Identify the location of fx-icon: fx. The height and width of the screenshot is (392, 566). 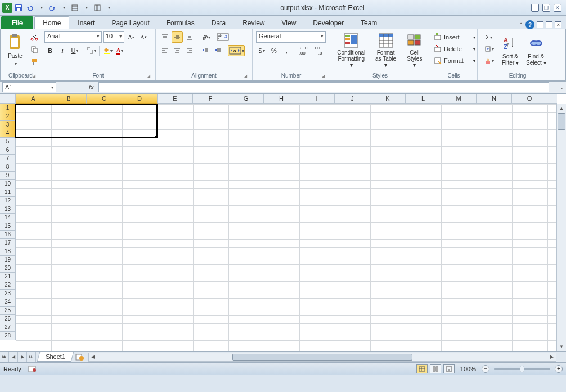
(91, 87).